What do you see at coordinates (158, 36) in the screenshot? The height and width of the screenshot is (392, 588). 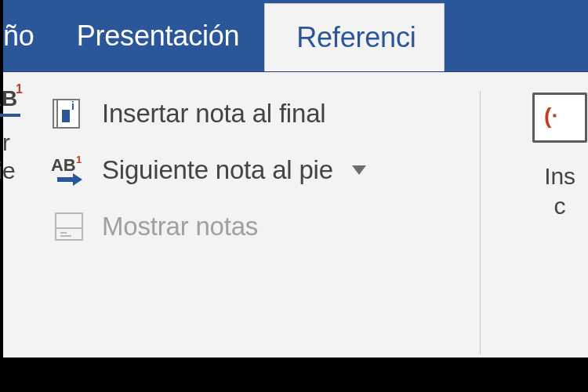 I see `tab-presentacion: Presentación` at bounding box center [158, 36].